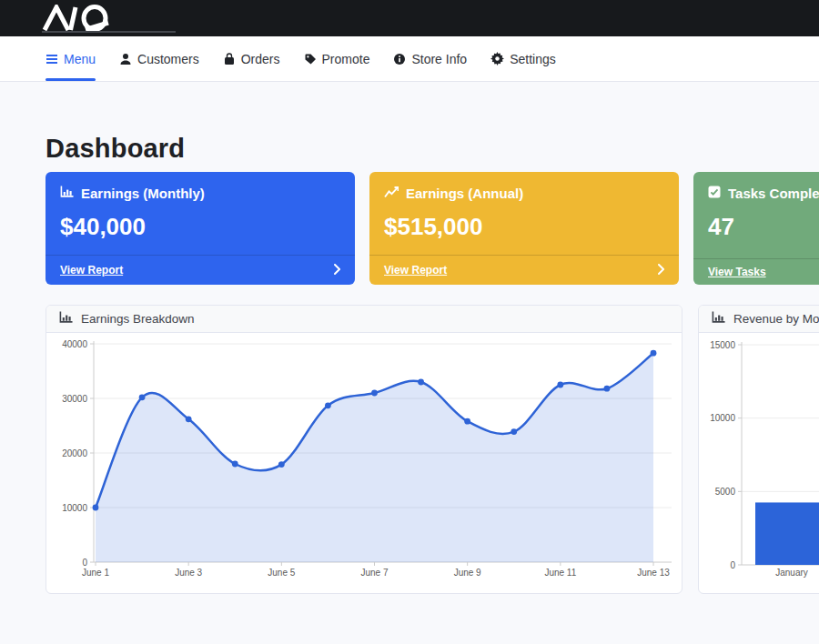 The height and width of the screenshot is (644, 819). What do you see at coordinates (497, 58) in the screenshot?
I see `gear-icon` at bounding box center [497, 58].